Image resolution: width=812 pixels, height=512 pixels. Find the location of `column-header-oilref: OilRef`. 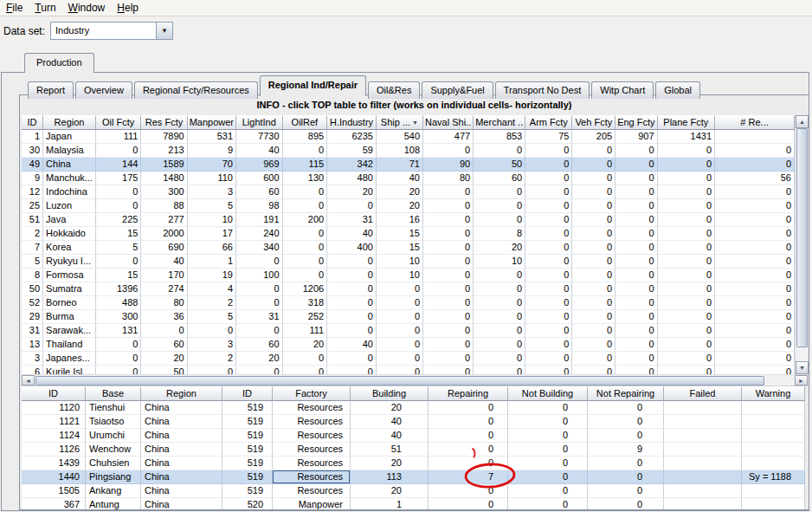

column-header-oilref: OilRef is located at coordinates (306, 123).